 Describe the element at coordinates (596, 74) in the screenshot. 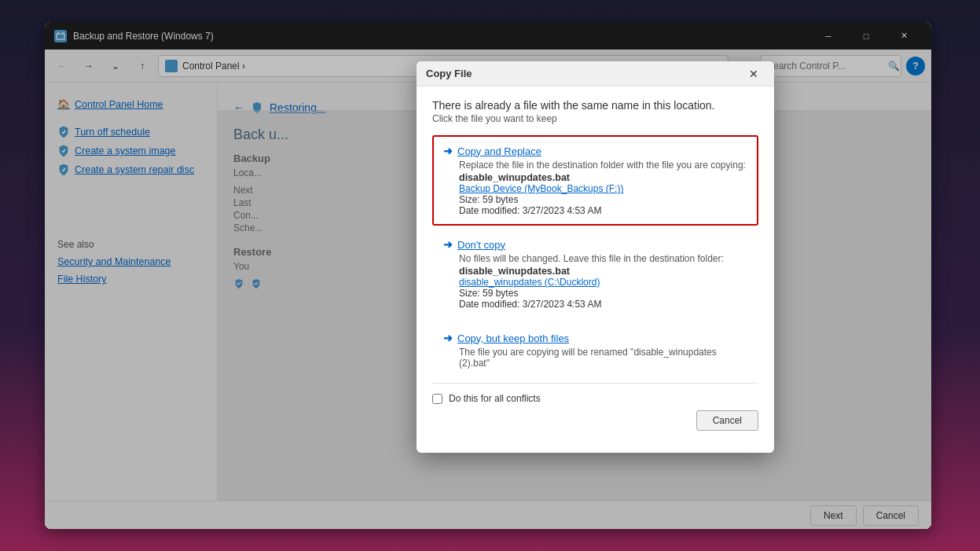

I see `dialog-title-bar: Copy File ✕` at that location.